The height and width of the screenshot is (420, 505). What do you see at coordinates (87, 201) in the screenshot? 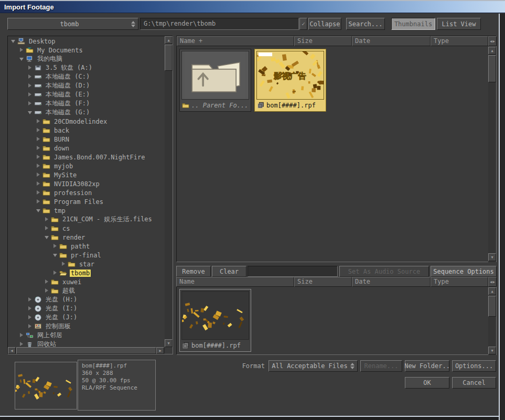
I see `tree-item: Program Files` at bounding box center [87, 201].